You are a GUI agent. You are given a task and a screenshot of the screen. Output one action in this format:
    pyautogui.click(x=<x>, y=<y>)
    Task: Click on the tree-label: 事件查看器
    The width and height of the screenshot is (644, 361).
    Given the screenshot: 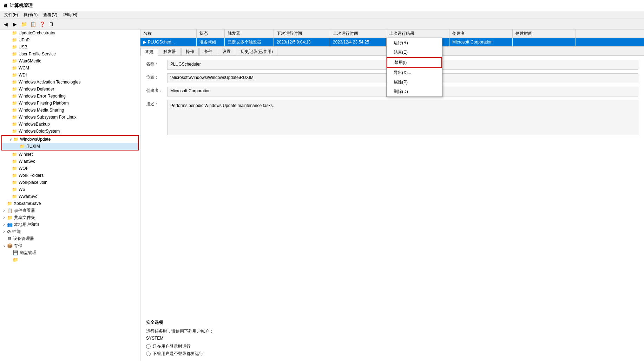 What is the action you would take?
    pyautogui.click(x=25, y=210)
    